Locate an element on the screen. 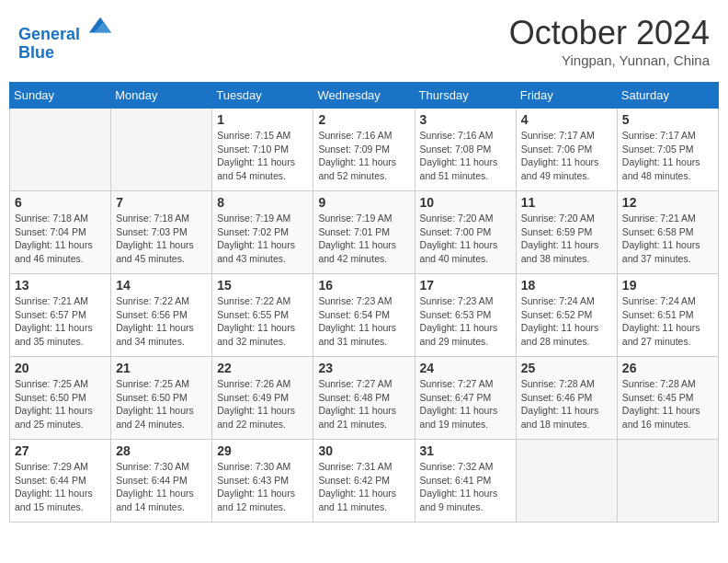 The height and width of the screenshot is (563, 728). calendar-cell: 22Sunrise: 7:26 AMSunset: 6:49 PMDayligh… is located at coordinates (263, 398).